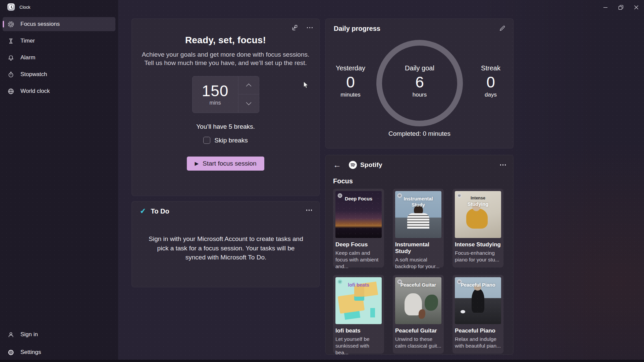 This screenshot has height=362, width=644. Describe the element at coordinates (249, 103) in the screenshot. I see `chevron-down-icon` at that location.